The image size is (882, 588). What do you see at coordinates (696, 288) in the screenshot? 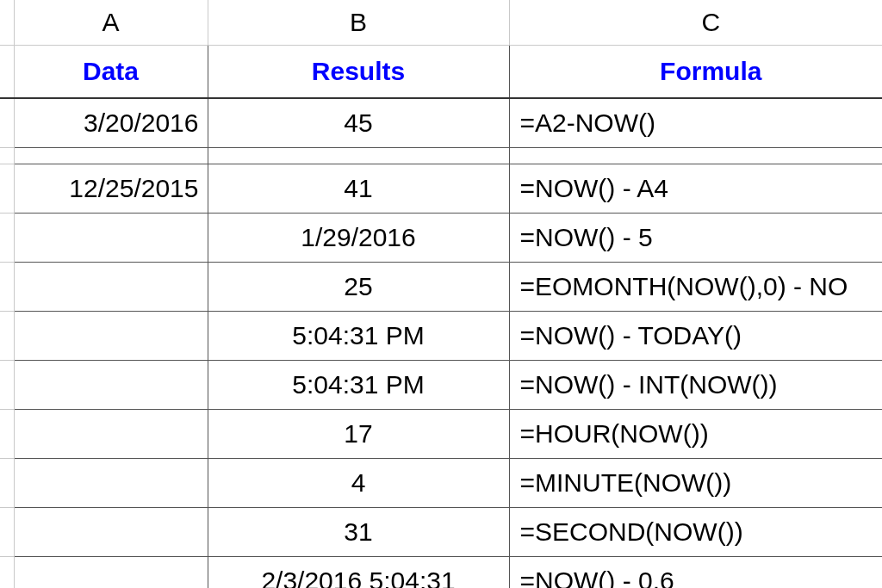
I see `cell-C6: =EOMONTH(NOW(),0) - NO` at bounding box center [696, 288].